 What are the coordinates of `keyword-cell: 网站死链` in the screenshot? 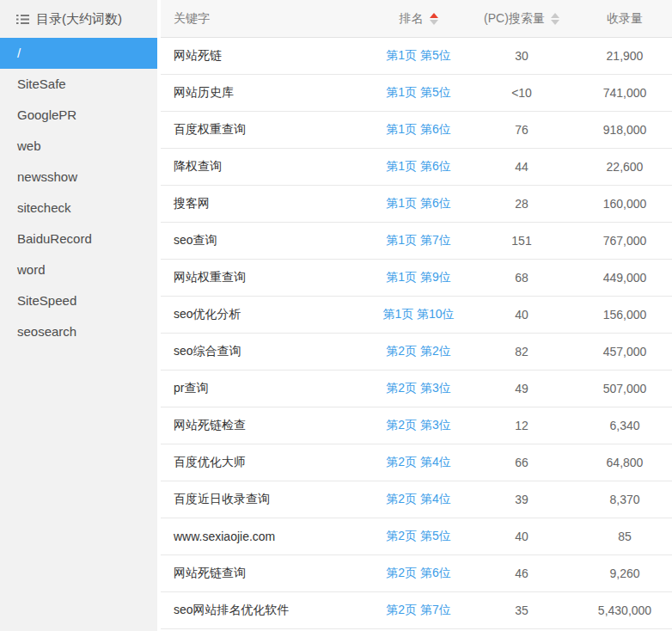 It's located at (266, 56).